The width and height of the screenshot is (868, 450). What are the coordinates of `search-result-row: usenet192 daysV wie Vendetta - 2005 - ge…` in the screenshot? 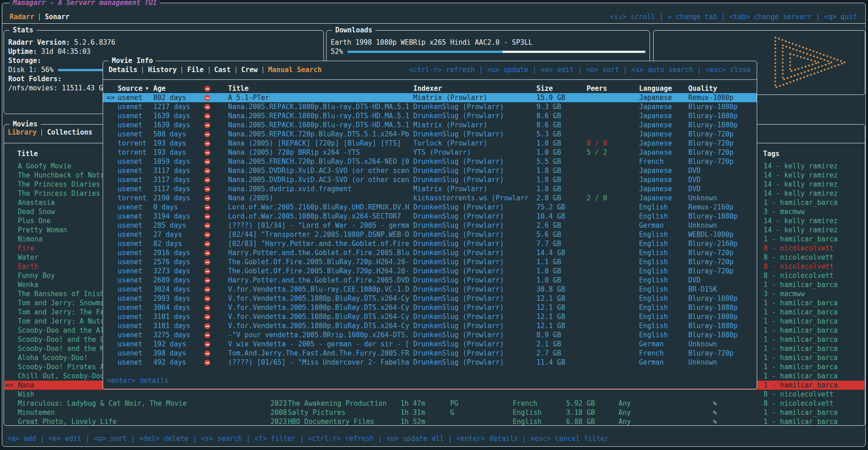 It's located at (430, 344).